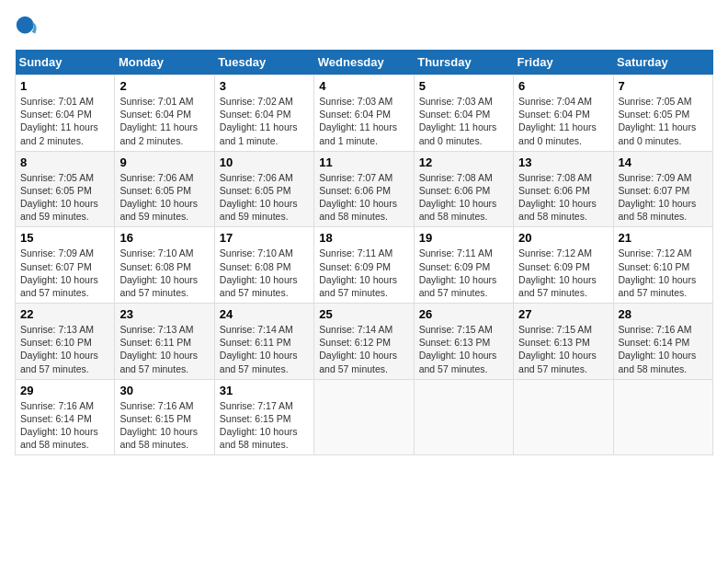 Image resolution: width=728 pixels, height=563 pixels. What do you see at coordinates (164, 237) in the screenshot?
I see `day-number: 16` at bounding box center [164, 237].